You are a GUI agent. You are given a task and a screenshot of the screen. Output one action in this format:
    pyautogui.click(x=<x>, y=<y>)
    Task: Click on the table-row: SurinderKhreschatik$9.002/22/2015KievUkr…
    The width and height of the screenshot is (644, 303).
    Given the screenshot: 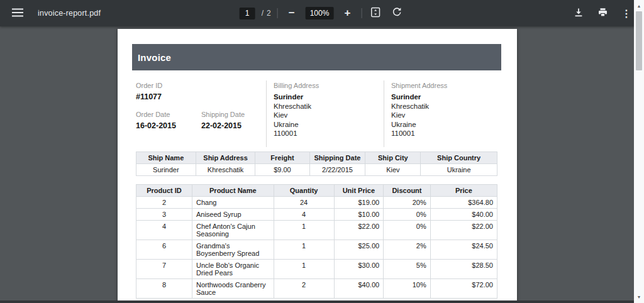 What is the action you would take?
    pyautogui.click(x=317, y=170)
    